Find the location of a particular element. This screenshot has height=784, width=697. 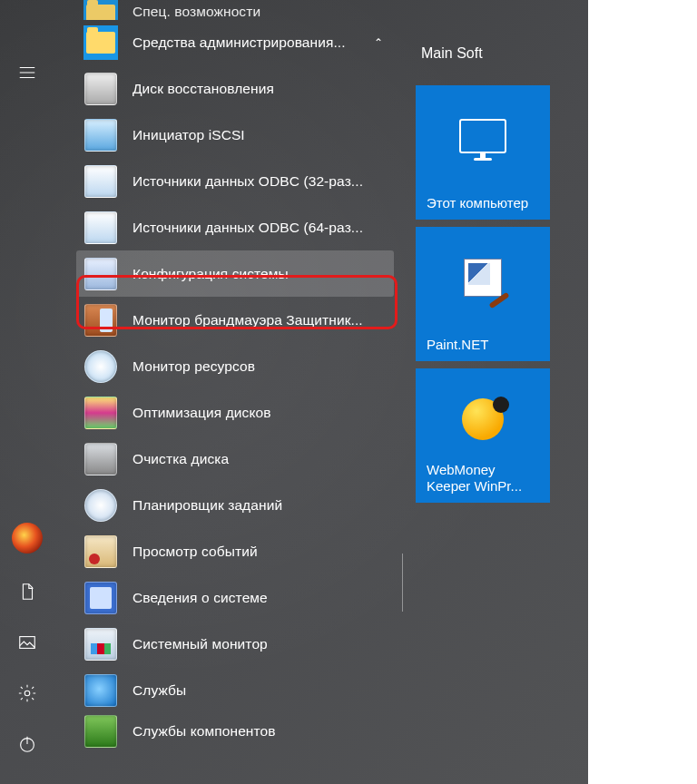

event-viewer-icon is located at coordinates (101, 552).